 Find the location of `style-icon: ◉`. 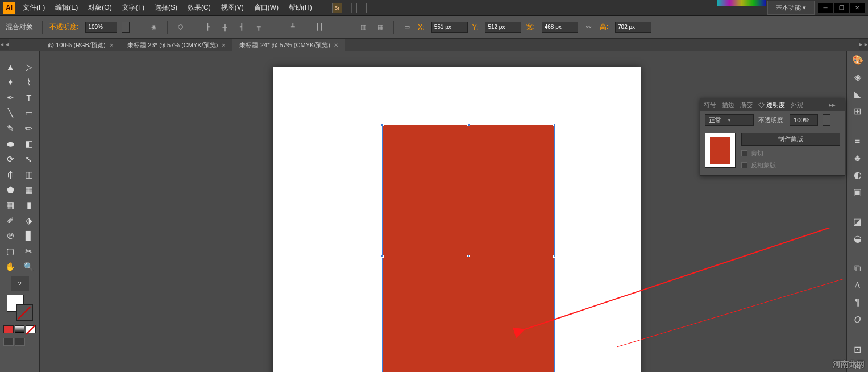

style-icon: ◉ is located at coordinates (154, 27).